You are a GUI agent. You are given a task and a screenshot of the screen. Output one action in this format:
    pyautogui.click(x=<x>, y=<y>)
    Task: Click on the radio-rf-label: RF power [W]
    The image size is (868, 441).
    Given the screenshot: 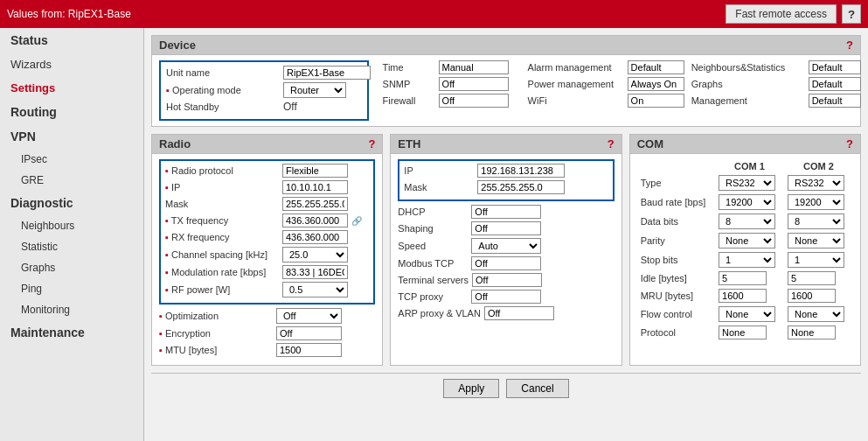 What is the action you would take?
    pyautogui.click(x=222, y=290)
    